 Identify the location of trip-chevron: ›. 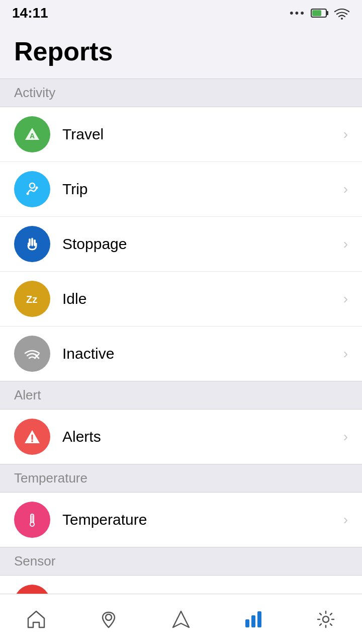
(346, 189).